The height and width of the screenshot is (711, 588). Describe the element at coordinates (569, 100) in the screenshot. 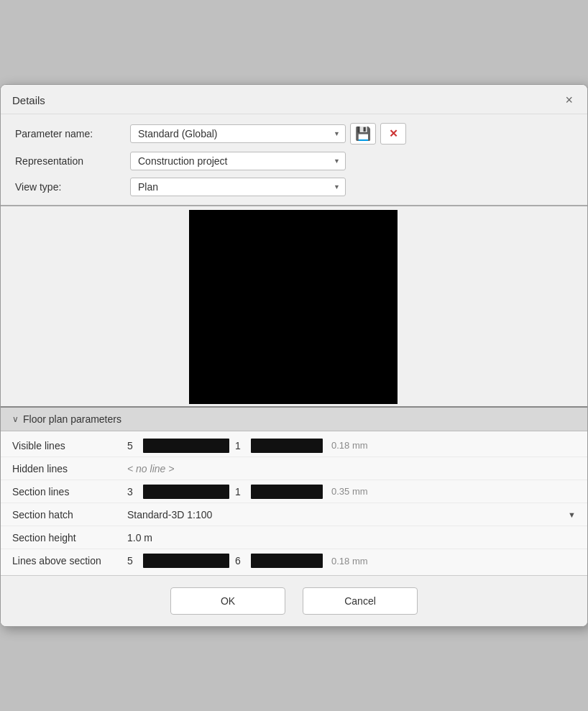

I see `close-button: ×` at that location.